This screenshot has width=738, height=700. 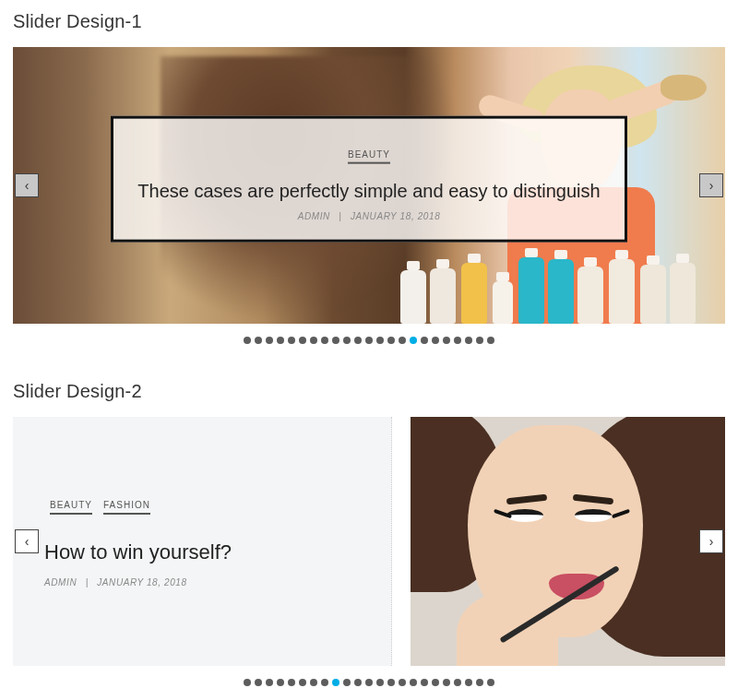 I want to click on slider1-caption-panel: BEAUTY These cases are perfectly simple …, so click(x=369, y=179).